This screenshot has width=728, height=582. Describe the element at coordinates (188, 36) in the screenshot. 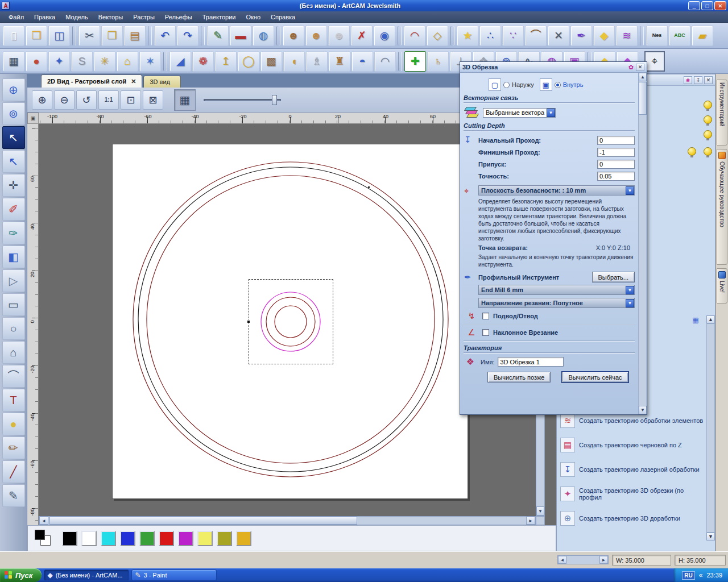

I see `redo-icon: ↷` at that location.